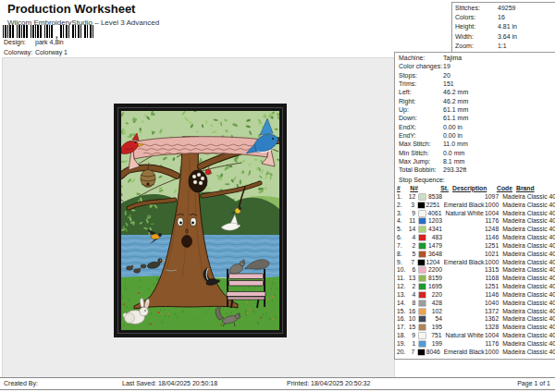  What do you see at coordinates (433, 335) in the screenshot?
I see `stitch-count: 751` at bounding box center [433, 335].